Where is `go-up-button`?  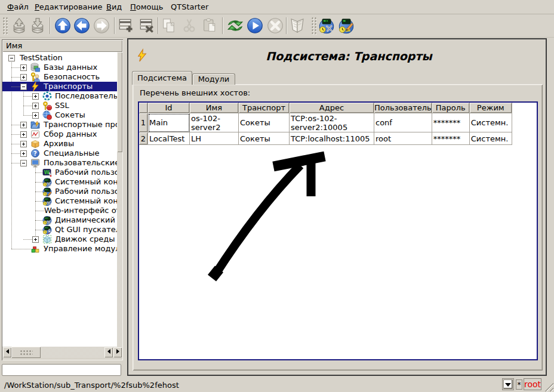
go-up-button is located at coordinates (63, 26).